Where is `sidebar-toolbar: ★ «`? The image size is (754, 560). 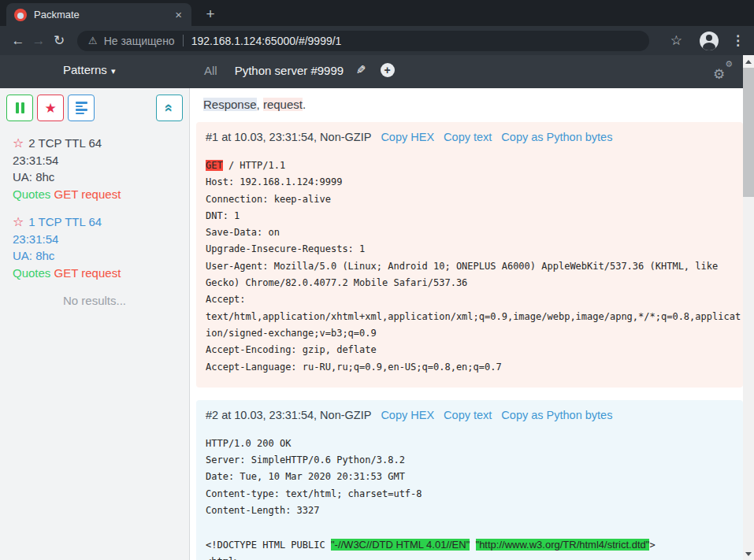
sidebar-toolbar: ★ « is located at coordinates (95, 108).